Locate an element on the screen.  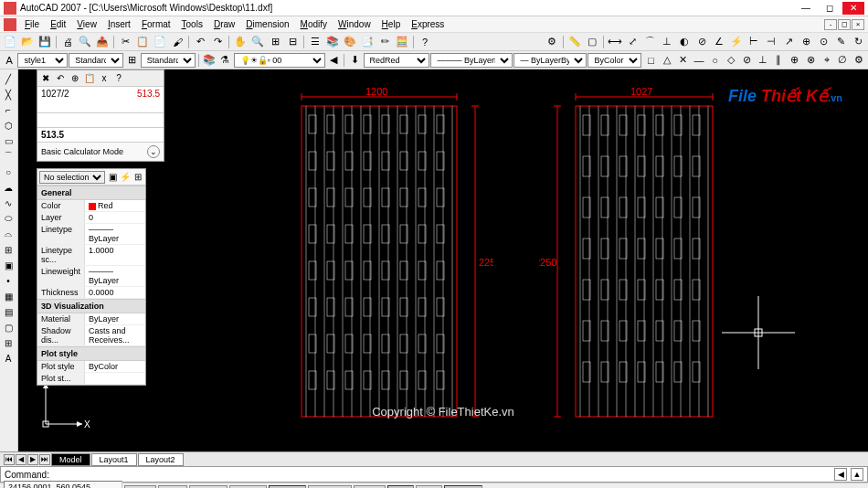
props-value-color: Red is located at coordinates (115, 206).